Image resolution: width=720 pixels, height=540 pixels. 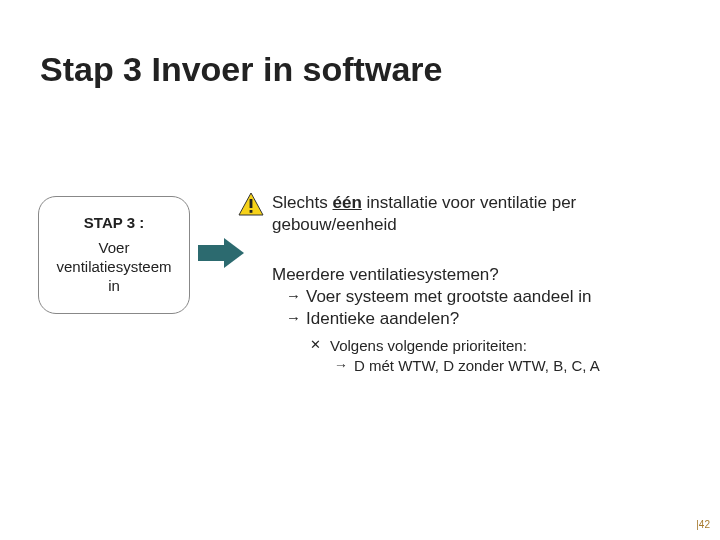 I want to click on multi-question: Meerdere ventilatiesystemen?, so click(x=482, y=275).